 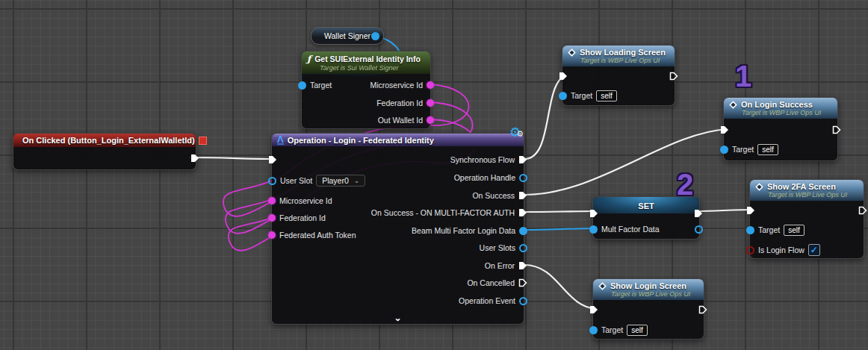 I want to click on expand-node-chevron: ⌄, so click(x=397, y=318).